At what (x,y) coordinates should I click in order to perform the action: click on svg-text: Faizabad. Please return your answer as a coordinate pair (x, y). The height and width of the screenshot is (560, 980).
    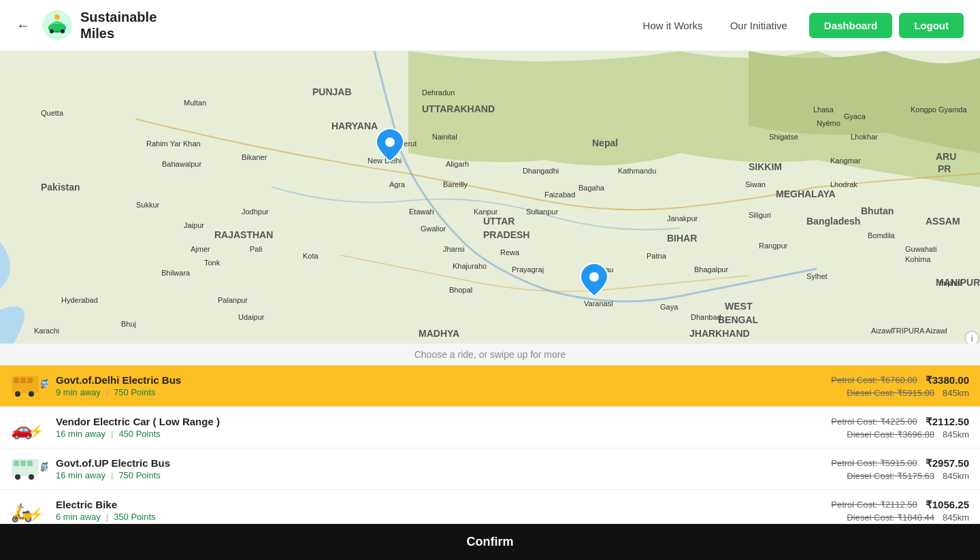
    Looking at the image, I should click on (559, 195).